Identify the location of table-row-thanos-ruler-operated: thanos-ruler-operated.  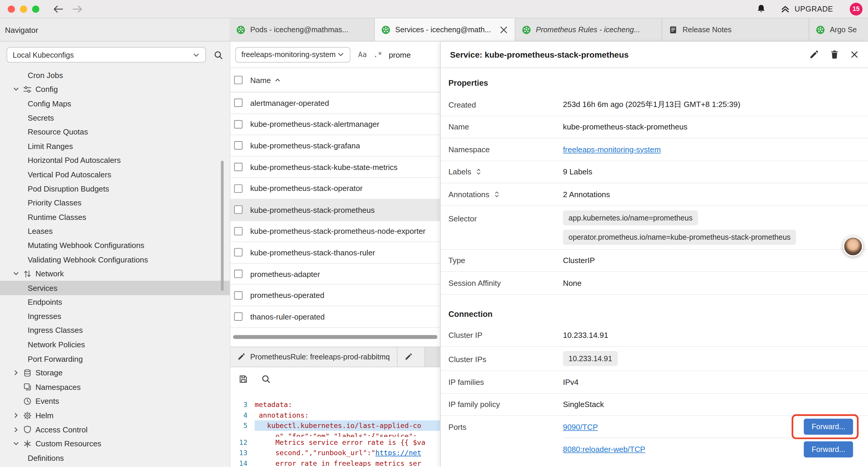
(335, 317).